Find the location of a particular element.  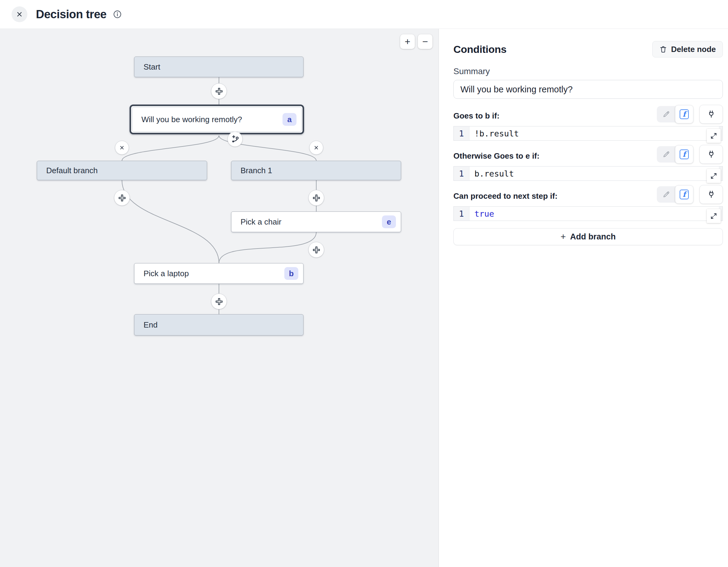

zoom-out-icon: − is located at coordinates (425, 42).